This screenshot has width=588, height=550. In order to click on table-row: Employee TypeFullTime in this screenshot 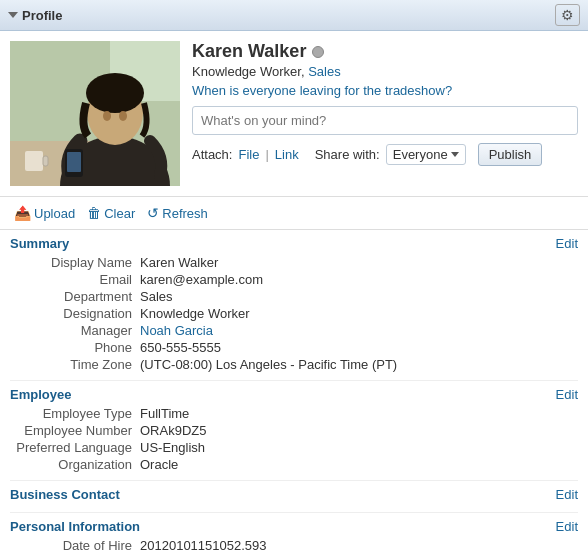, I will do `click(294, 414)`.